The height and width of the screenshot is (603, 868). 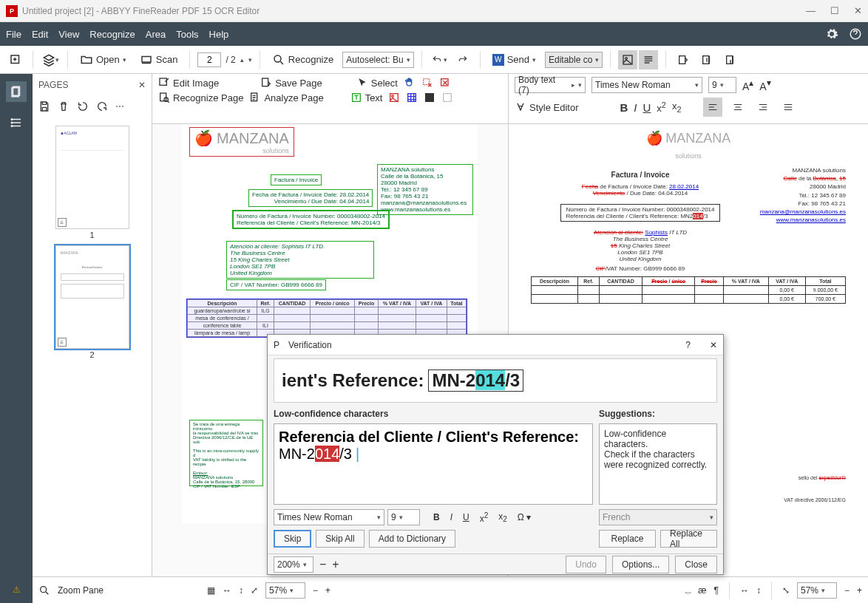 I want to click on save-page-button: Save Page, so click(x=291, y=83).